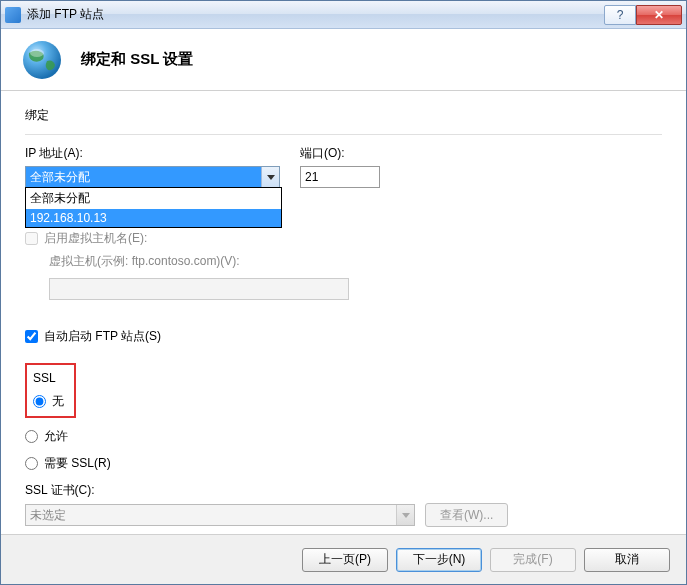 Image resolution: width=687 pixels, height=585 pixels. I want to click on ip-address-label: IP 地址(A):, so click(152, 154).